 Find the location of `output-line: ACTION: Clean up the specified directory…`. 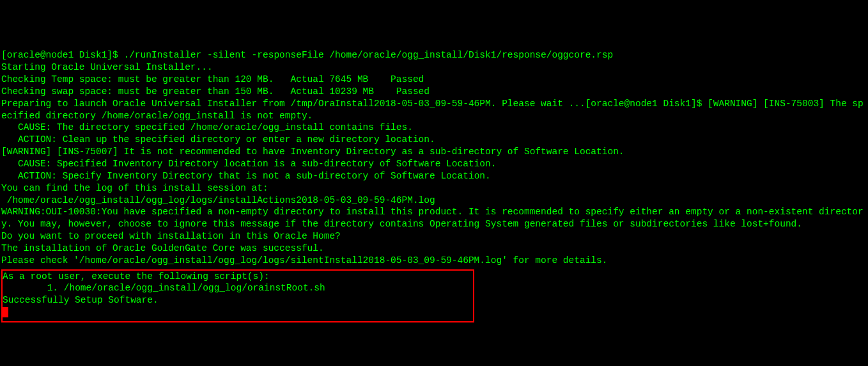

output-line: ACTION: Clean up the specified directory… is located at coordinates (434, 139).